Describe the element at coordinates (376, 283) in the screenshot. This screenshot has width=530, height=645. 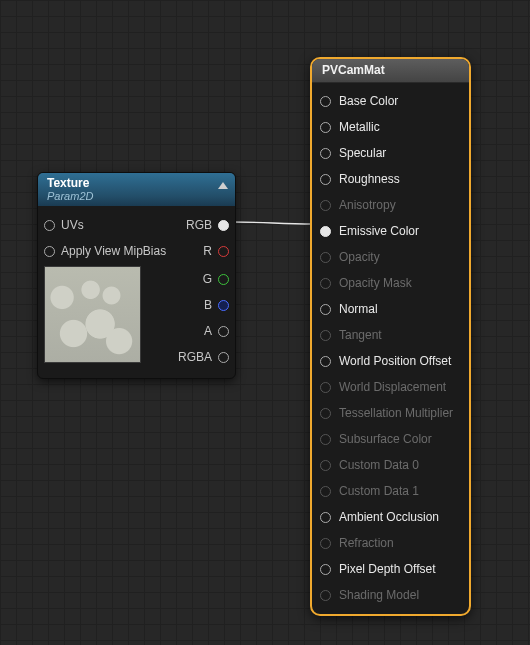
I see `material-pin-label: Opacity Mask` at that location.